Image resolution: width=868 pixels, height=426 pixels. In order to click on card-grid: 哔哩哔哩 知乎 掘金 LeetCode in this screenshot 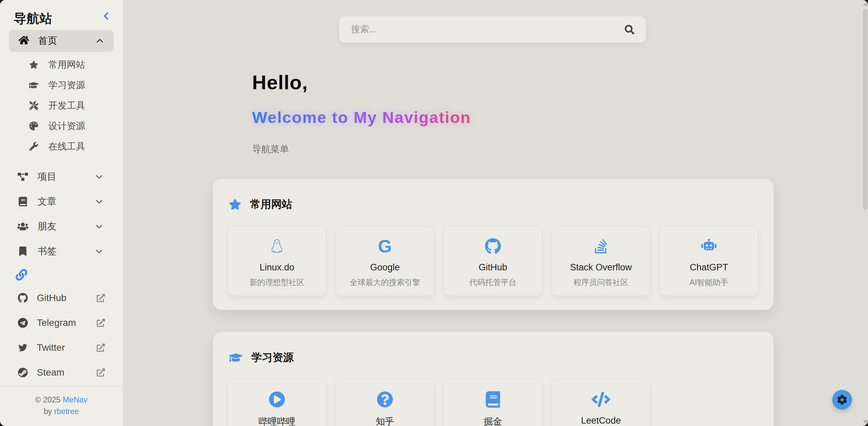, I will do `click(501, 403)`.